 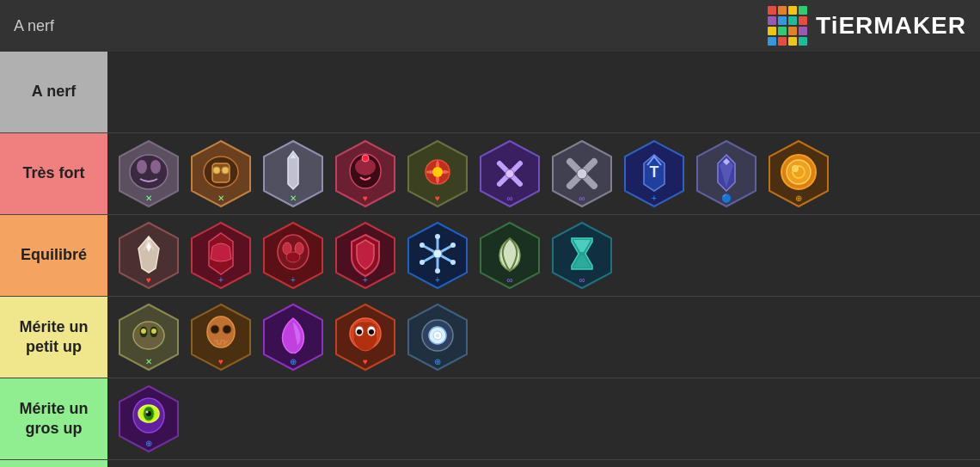 I want to click on header: A nerf TiERMAKER, so click(x=490, y=26).